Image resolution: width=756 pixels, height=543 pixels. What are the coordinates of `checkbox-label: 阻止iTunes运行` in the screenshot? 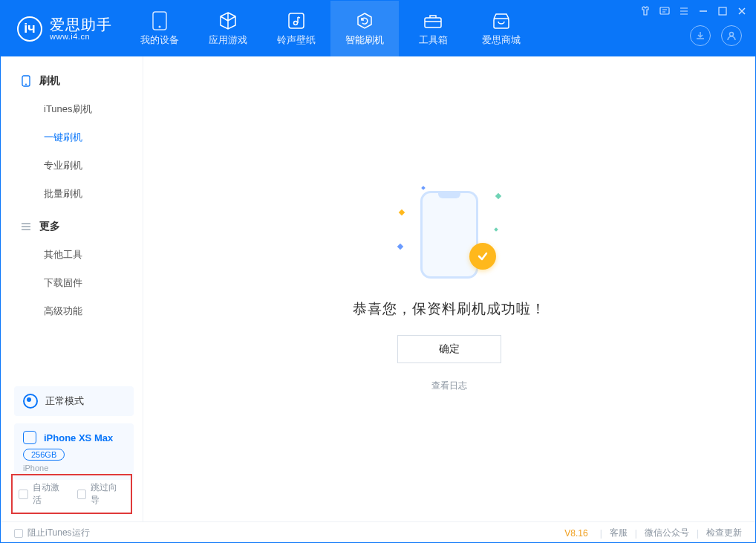 It's located at (59, 533).